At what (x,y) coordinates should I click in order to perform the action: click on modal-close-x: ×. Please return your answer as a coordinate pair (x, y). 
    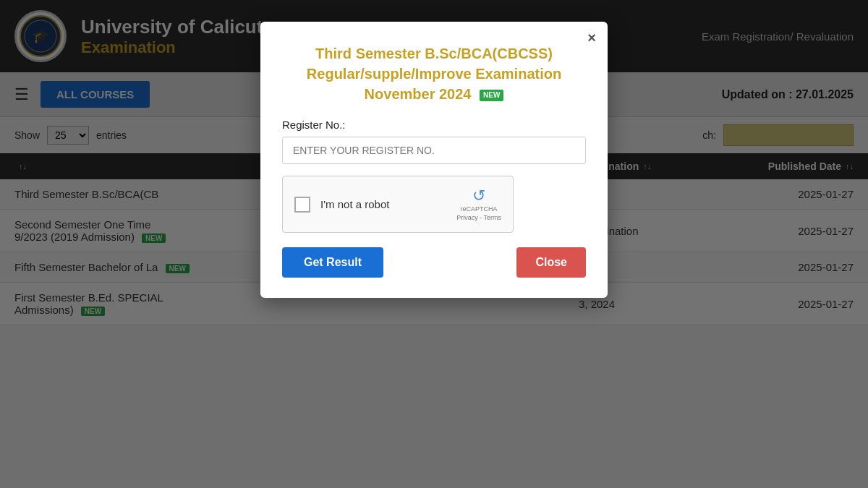
    Looking at the image, I should click on (592, 38).